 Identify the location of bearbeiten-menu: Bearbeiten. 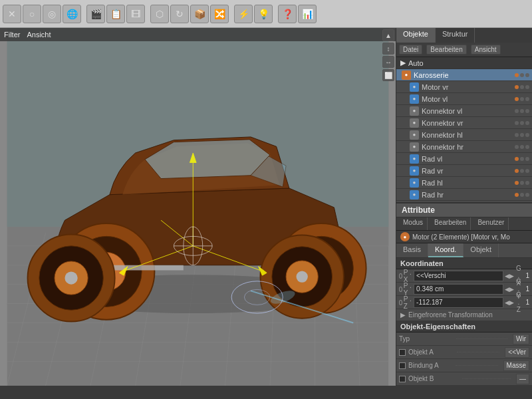
(446, 49).